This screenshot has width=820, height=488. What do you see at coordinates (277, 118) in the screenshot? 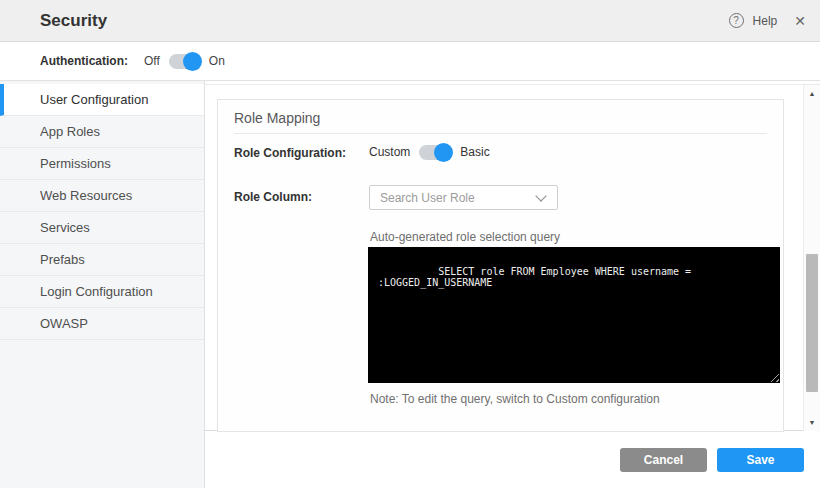
I see `panel-title: Role Mapping` at bounding box center [277, 118].